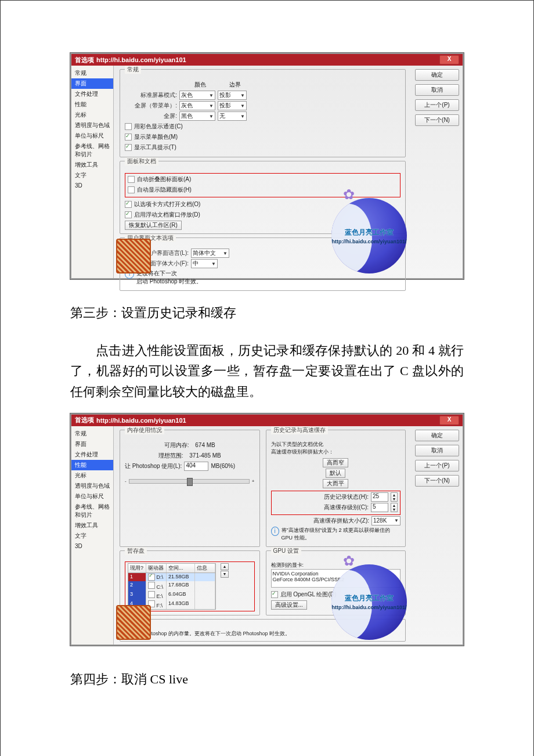 The image size is (534, 756). I want to click on full-color: 黑色▼, so click(197, 116).